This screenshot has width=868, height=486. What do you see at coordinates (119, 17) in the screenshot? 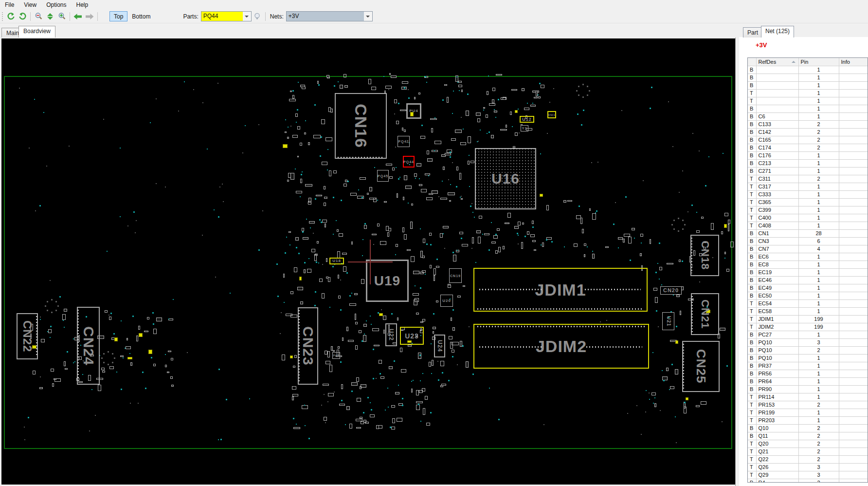
I see `side-top-button: Top` at bounding box center [119, 17].